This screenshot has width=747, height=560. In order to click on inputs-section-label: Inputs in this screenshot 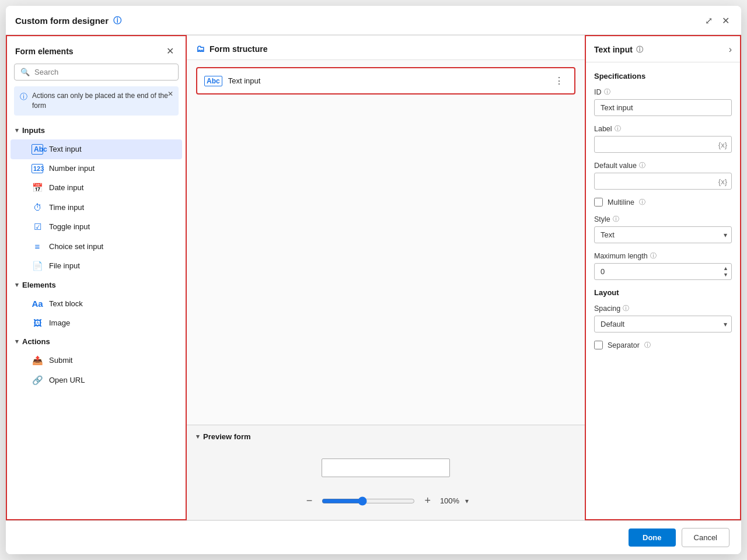, I will do `click(34, 131)`.